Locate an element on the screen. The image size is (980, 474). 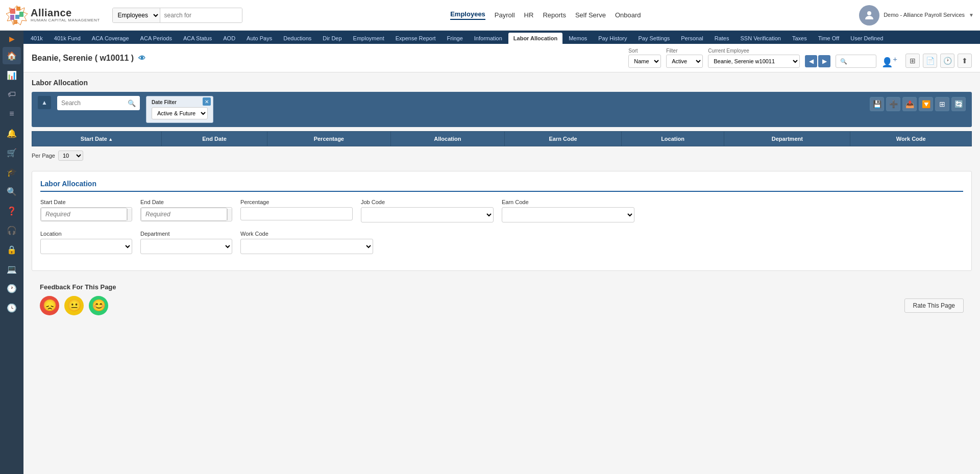
tab-labor-allocation: Labor Allocation is located at coordinates (535, 38).